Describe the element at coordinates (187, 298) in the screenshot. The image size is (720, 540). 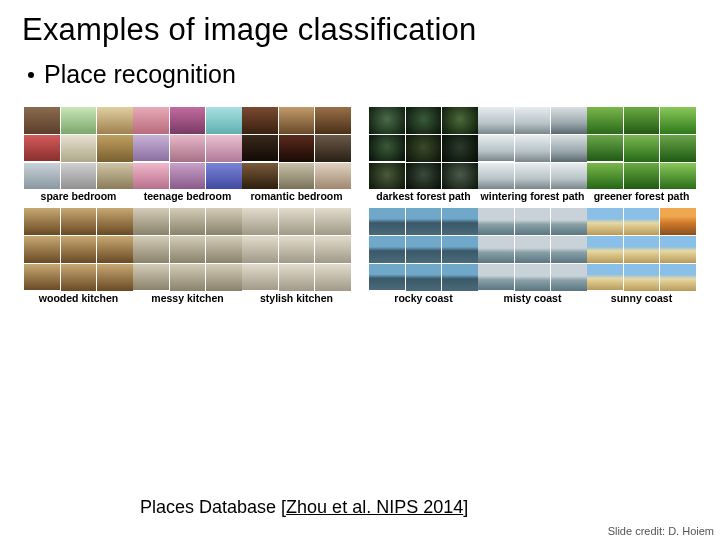
I see `category-label: messy kitchen` at that location.